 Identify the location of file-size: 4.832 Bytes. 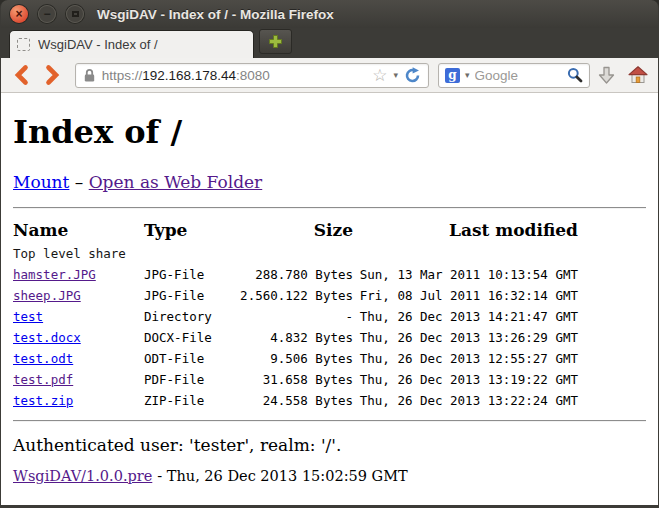
(290, 338).